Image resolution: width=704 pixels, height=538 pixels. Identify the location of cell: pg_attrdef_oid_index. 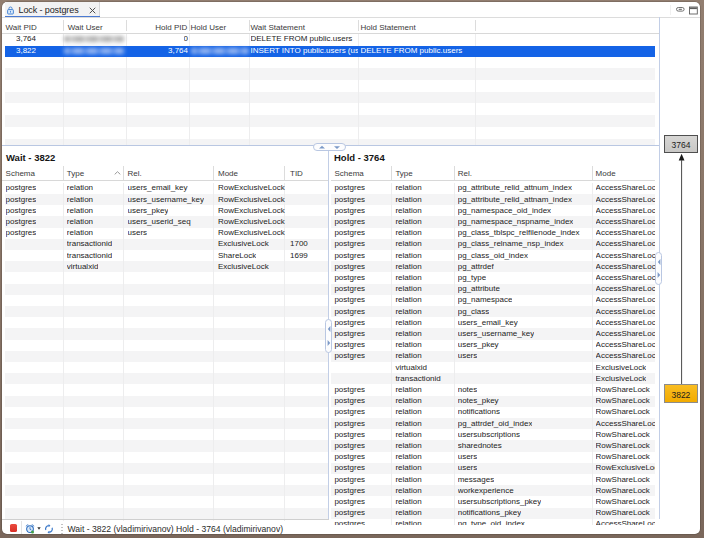
(496, 424).